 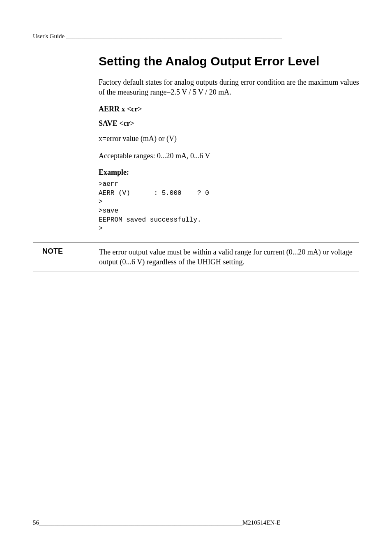 I want to click on intro-paragraph: Factory default states for analog output…, so click(x=229, y=87).